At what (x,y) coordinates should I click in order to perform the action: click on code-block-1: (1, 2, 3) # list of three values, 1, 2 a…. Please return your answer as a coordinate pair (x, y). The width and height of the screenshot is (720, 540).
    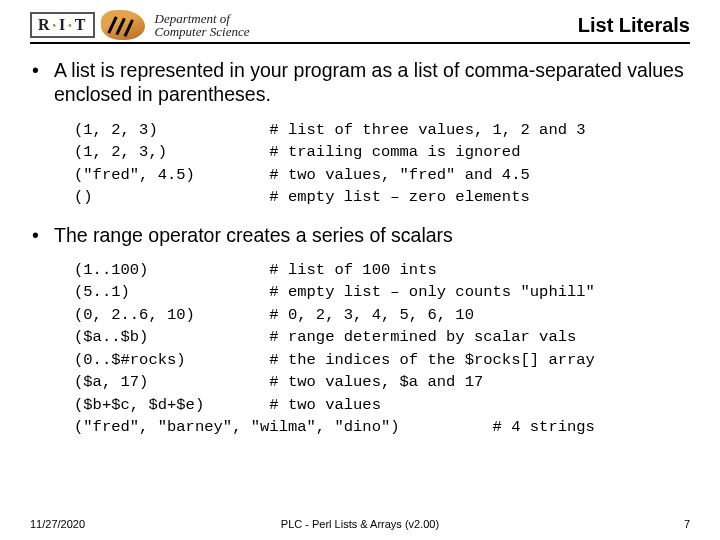
    Looking at the image, I should click on (382, 164).